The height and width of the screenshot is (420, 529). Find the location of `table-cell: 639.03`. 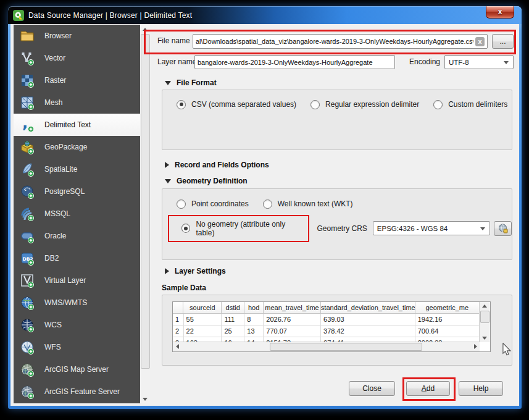

table-cell: 639.03 is located at coordinates (368, 320).